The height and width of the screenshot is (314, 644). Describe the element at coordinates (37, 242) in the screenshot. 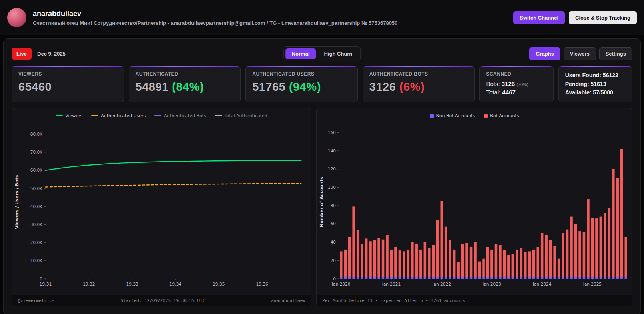

I see `svg-text: 20.0K` at that location.